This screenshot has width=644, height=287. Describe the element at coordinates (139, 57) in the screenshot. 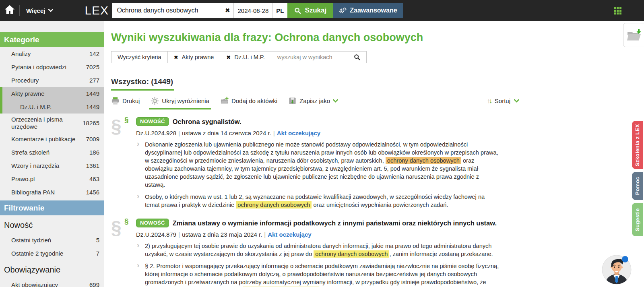

I see `clear-criteria-button: Wyczyść kryteria` at that location.